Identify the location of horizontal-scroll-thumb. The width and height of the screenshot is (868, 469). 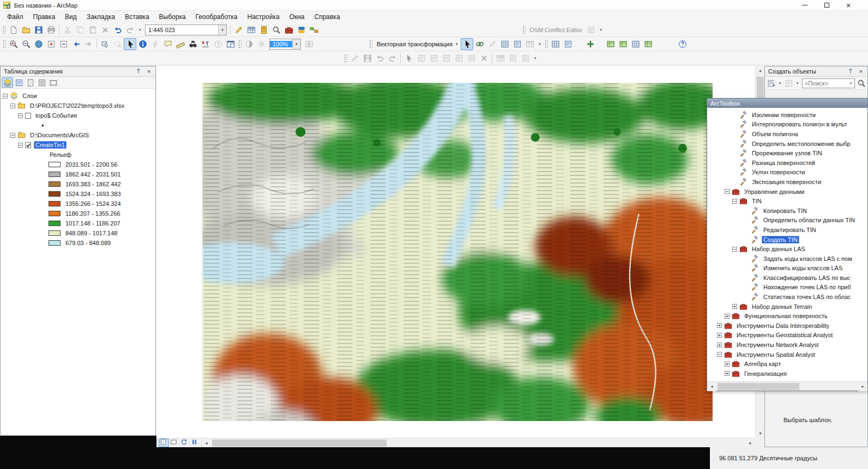
(299, 443).